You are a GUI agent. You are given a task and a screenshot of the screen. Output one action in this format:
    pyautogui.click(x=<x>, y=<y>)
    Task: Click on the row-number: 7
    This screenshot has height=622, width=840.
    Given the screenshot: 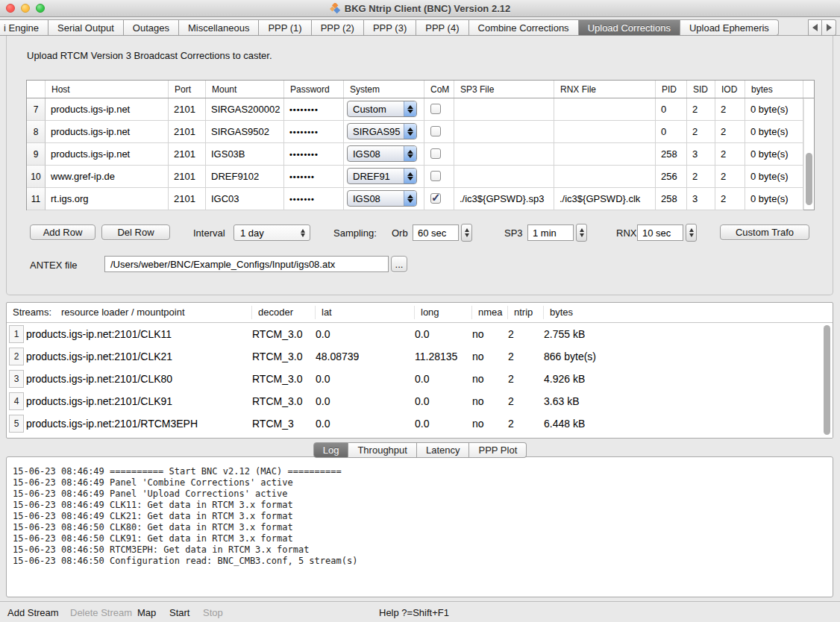 What is the action you would take?
    pyautogui.click(x=36, y=110)
    